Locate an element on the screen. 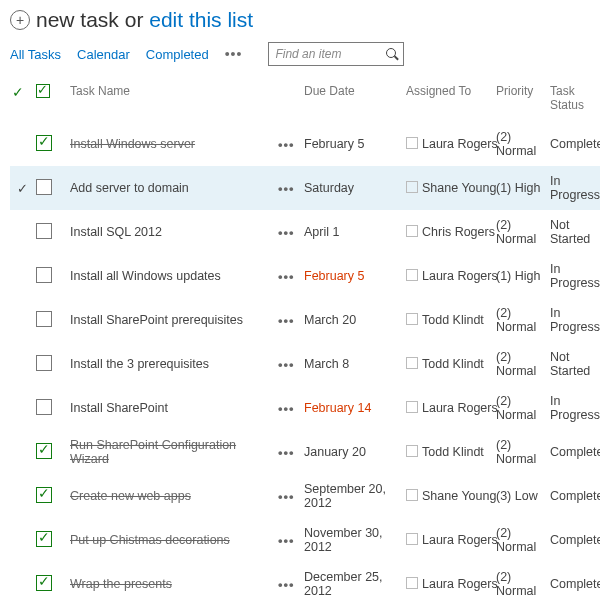 The image size is (600, 600). task-name: Install the 3 prerequisites is located at coordinates (140, 364).